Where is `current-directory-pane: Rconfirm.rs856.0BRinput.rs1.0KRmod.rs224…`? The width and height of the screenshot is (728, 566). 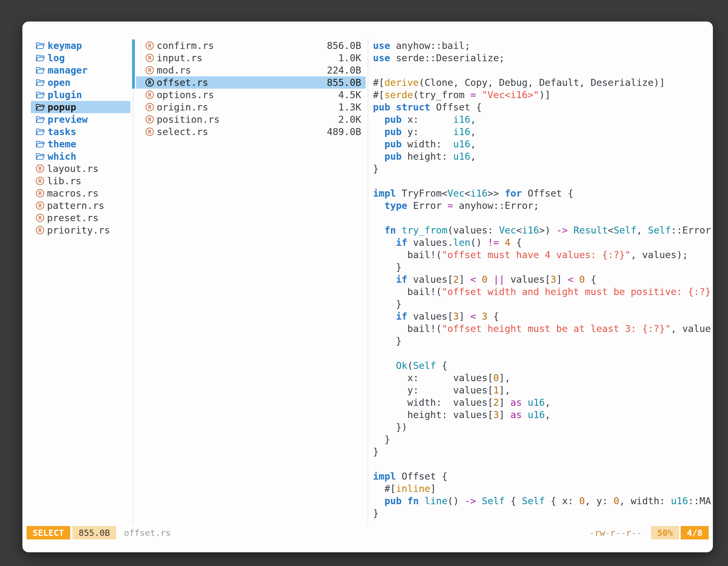 current-directory-pane: Rconfirm.rs856.0BRinput.rs1.0KRmod.rs224… is located at coordinates (251, 89).